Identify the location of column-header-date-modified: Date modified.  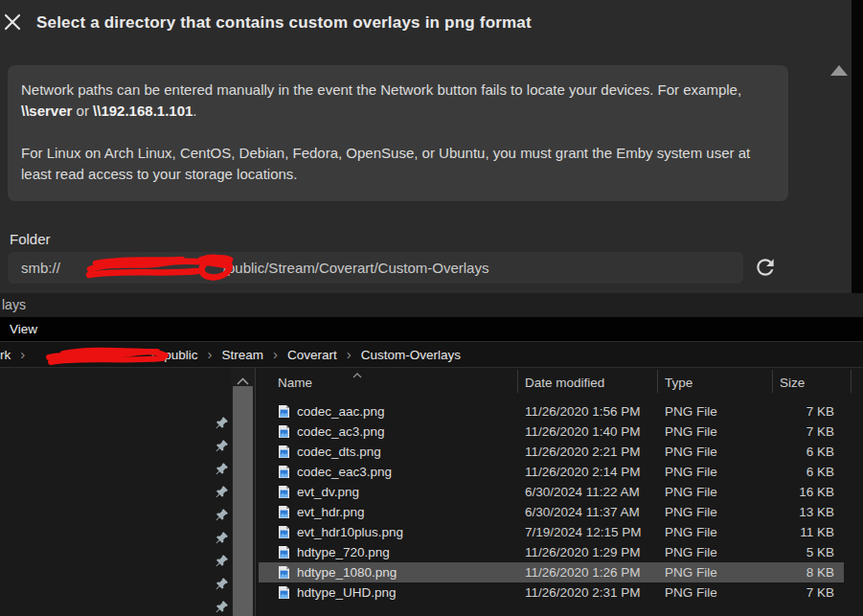
(565, 383).